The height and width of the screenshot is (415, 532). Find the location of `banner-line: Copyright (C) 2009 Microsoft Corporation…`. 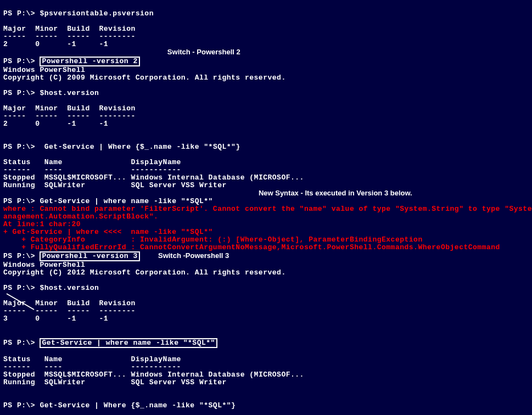

banner-line: Copyright (C) 2009 Microsoft Corporation… is located at coordinates (145, 78).